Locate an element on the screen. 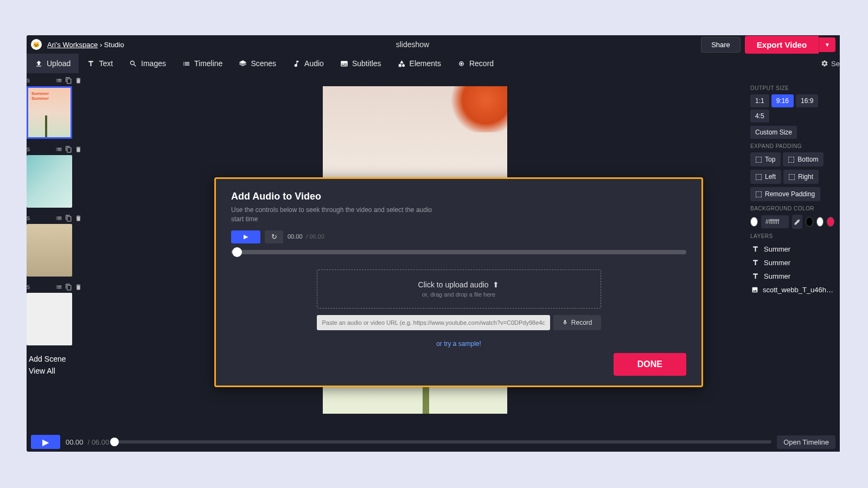  image-layer-icon is located at coordinates (755, 290).